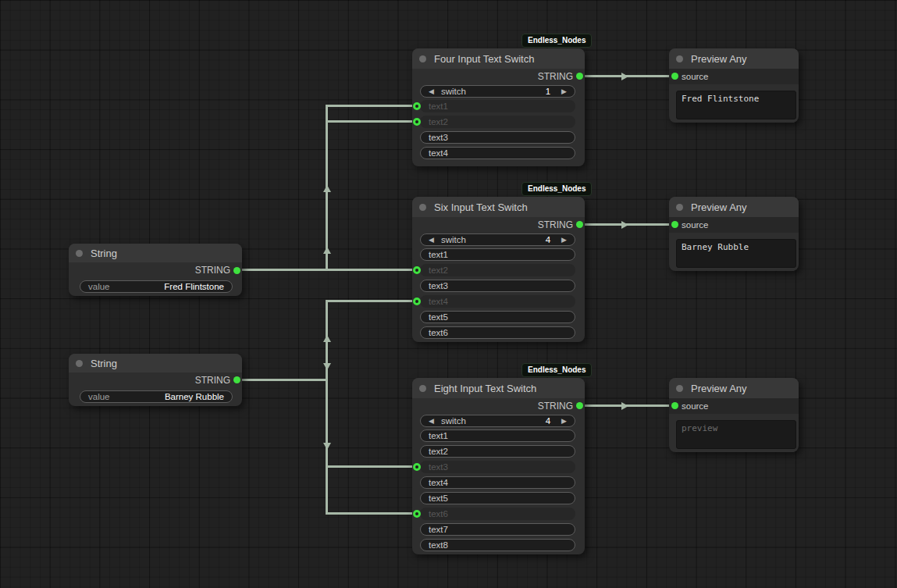  What do you see at coordinates (548, 421) in the screenshot?
I see `widget-value: 4` at bounding box center [548, 421].